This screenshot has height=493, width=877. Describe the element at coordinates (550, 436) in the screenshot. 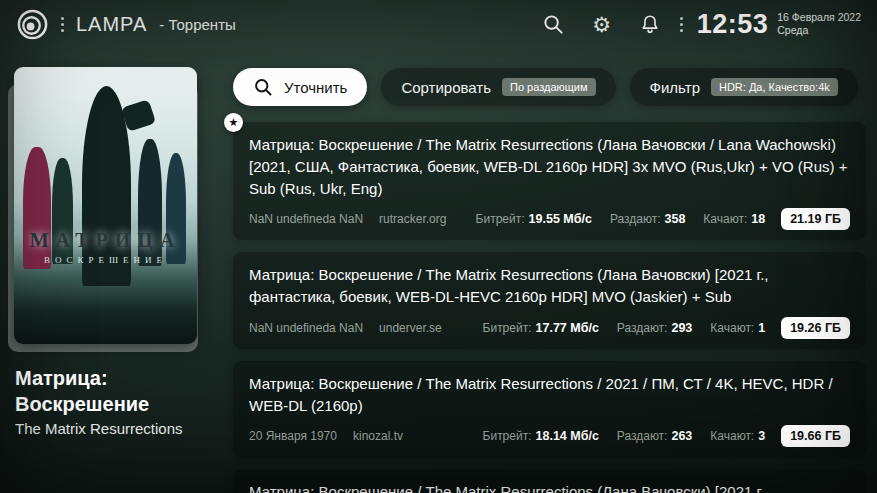

I see `torrent-meta-row: 20 Января 1970 kinozal.tv Битрейт:18.14 …` at that location.